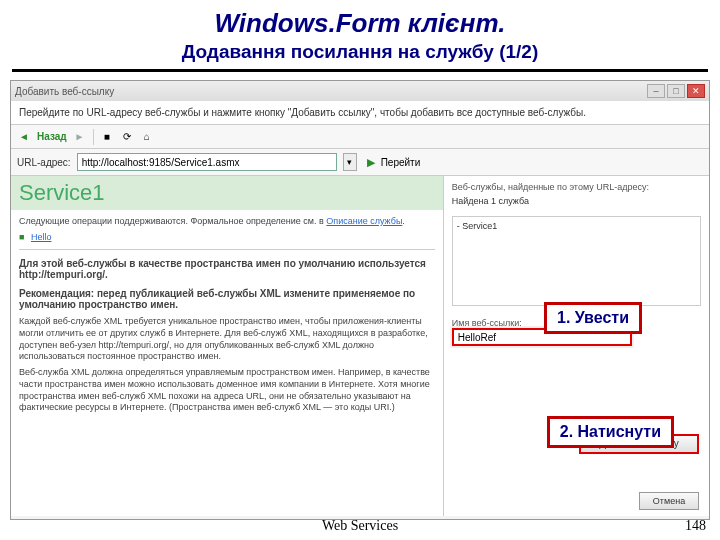 Image resolution: width=720 pixels, height=540 pixels. Describe the element at coordinates (676, 91) in the screenshot. I see `window-controls: – □ ✕` at that location.